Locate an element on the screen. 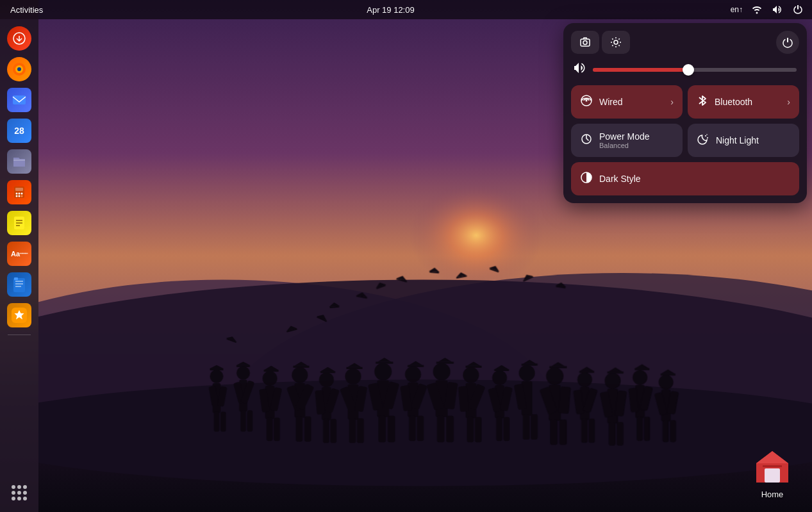 This screenshot has height=512, width=812. bluetooth-chevron-icon: › is located at coordinates (788, 102).